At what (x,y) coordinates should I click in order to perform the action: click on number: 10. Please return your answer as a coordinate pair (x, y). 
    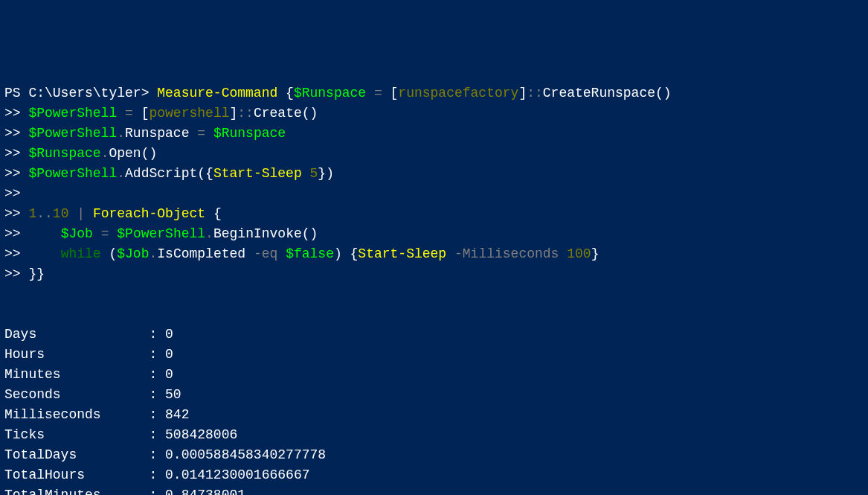
    Looking at the image, I should click on (61, 214).